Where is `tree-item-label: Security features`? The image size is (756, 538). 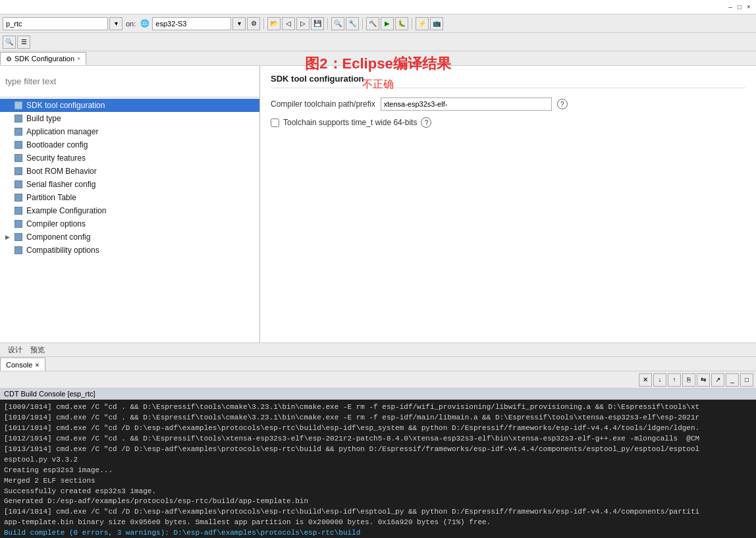 tree-item-label: Security features is located at coordinates (56, 158).